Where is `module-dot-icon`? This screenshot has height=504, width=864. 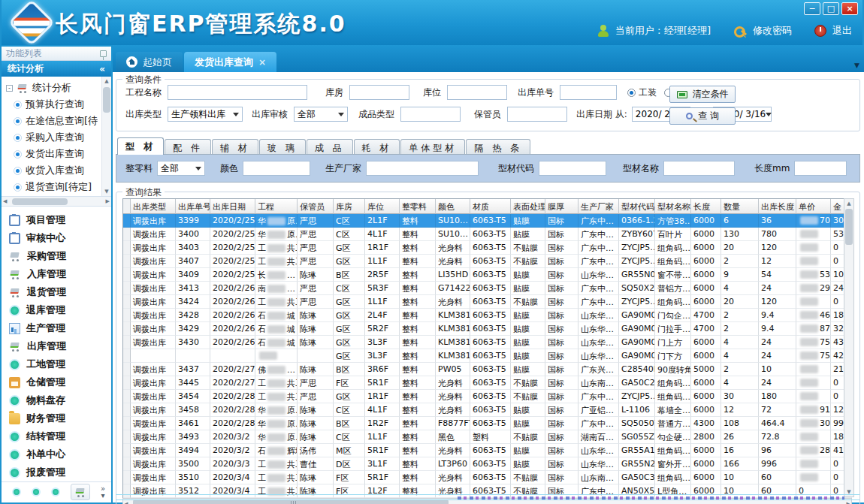 module-dot-icon is located at coordinates (36, 492).